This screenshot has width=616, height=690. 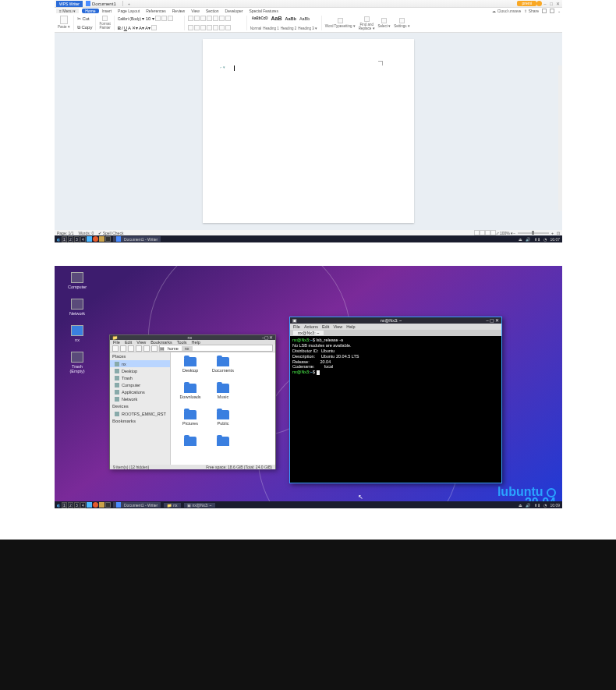 I want to click on minimize-button: –, so click(x=545, y=4).